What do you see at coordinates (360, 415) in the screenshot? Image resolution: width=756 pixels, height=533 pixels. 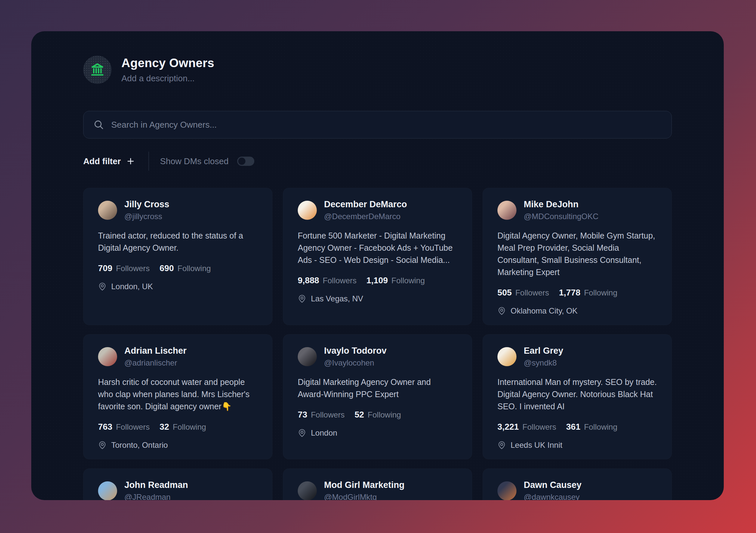 I see `following-count: 52` at bounding box center [360, 415].